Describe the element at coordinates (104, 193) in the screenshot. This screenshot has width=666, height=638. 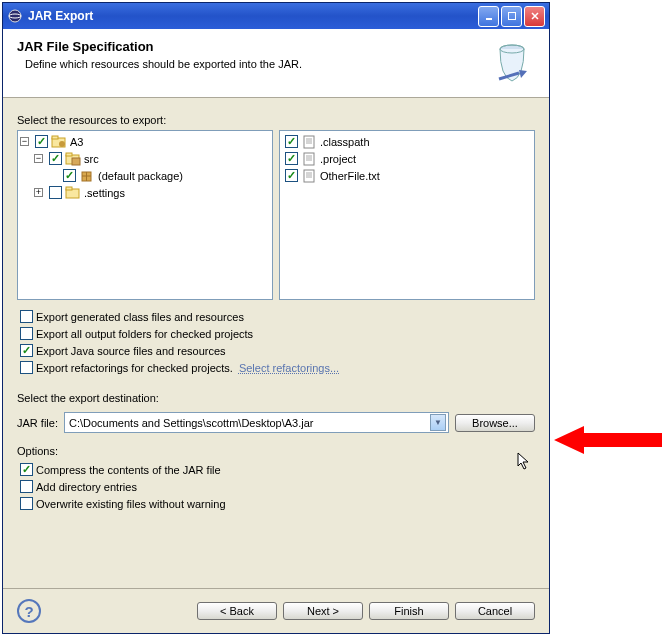
I see `tree-label: .settings` at that location.